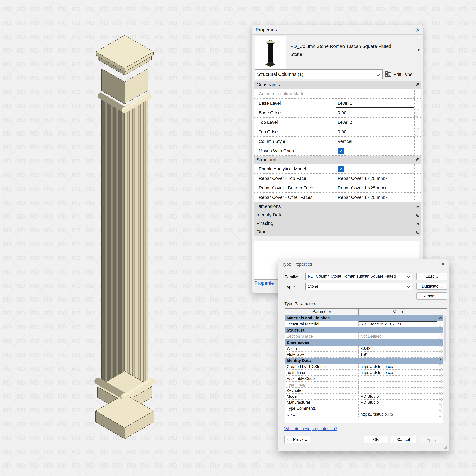  Describe the element at coordinates (364, 361) in the screenshot. I see `parameter-group-header: Identity Data` at that location.